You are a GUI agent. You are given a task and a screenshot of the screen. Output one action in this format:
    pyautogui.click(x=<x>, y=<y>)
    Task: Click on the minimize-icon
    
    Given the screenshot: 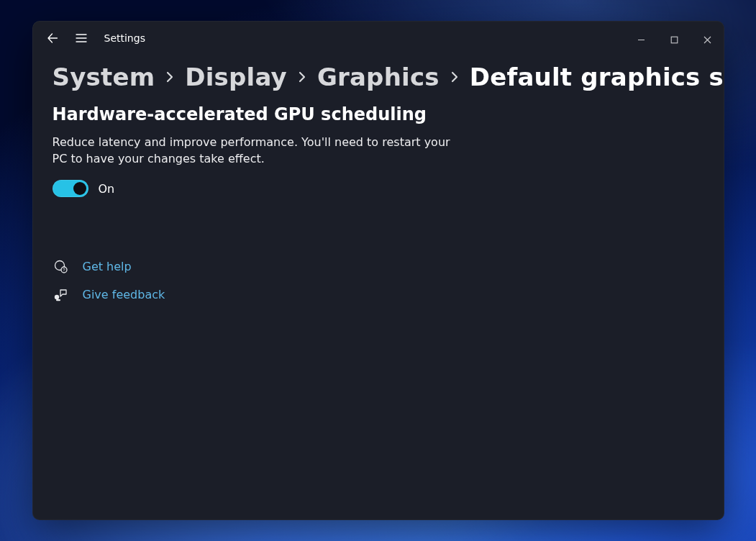 What is the action you would take?
    pyautogui.click(x=642, y=40)
    